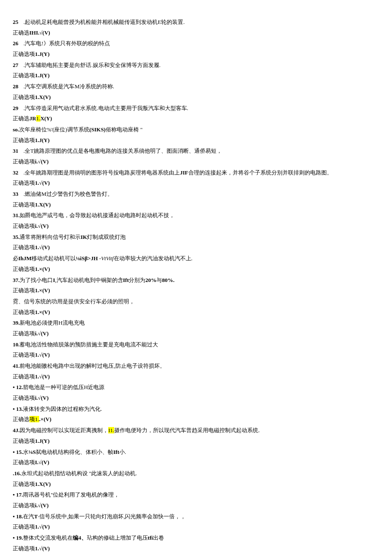 This screenshot has height=555, width=392. Describe the element at coordinates (16, 237) in the screenshot. I see `question-number: 35.` at that location.